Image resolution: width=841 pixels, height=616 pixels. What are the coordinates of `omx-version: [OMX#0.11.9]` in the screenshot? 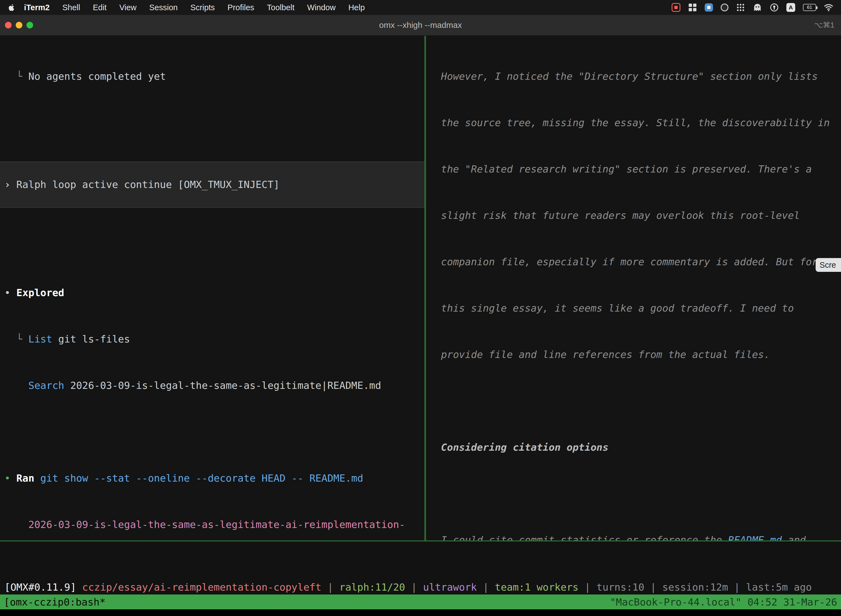 It's located at (40, 587).